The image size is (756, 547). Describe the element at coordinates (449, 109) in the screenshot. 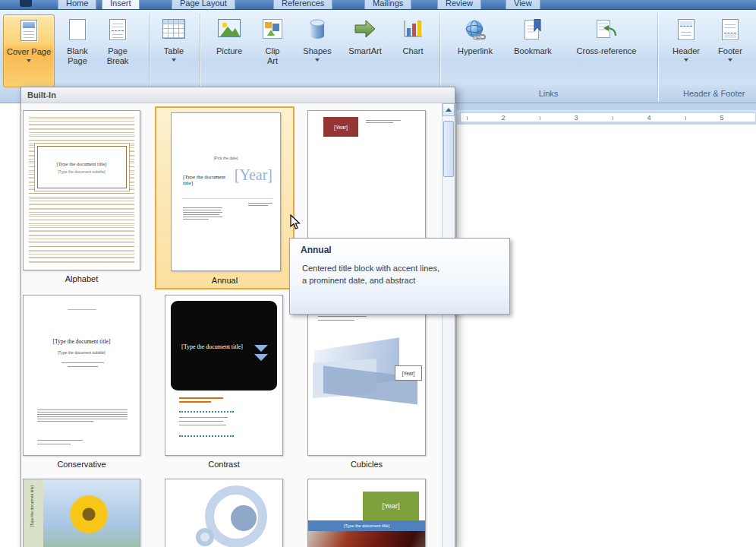

I see `scrollbar-up-arrow-icon` at that location.